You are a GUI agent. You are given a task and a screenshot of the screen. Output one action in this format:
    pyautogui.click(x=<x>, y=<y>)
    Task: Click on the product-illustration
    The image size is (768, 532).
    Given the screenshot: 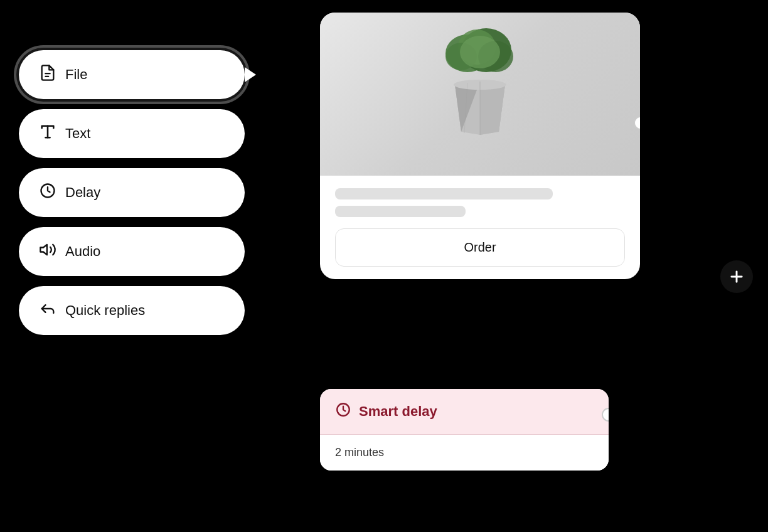 What is the action you would take?
    pyautogui.click(x=480, y=94)
    